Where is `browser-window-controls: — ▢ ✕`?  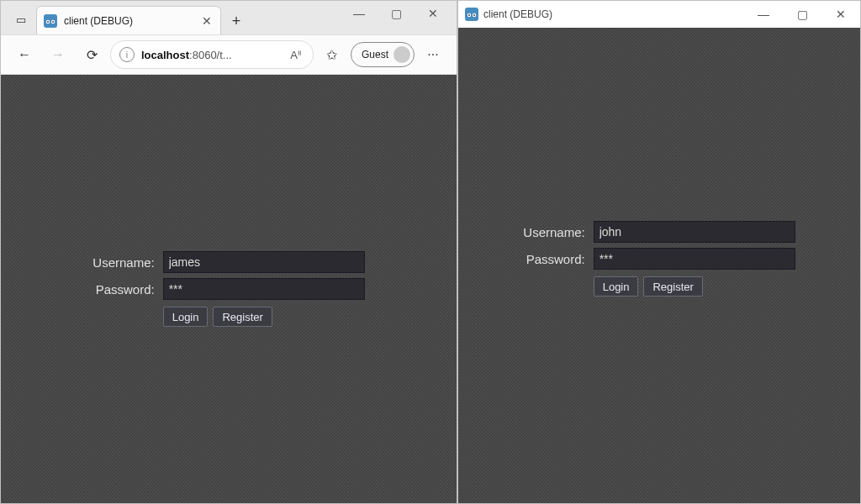
browser-window-controls: — ▢ ✕ is located at coordinates (396, 13).